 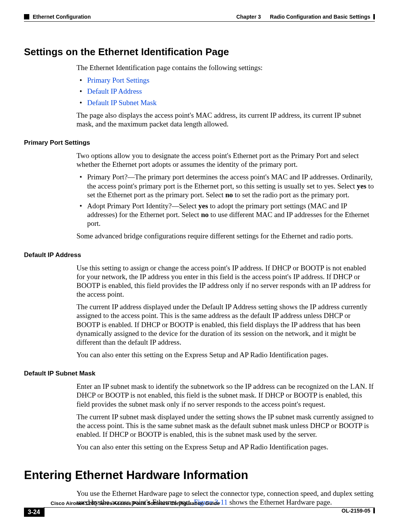 What do you see at coordinates (356, 511) in the screenshot?
I see `footer-doc-id: OL-2159-05` at bounding box center [356, 511].